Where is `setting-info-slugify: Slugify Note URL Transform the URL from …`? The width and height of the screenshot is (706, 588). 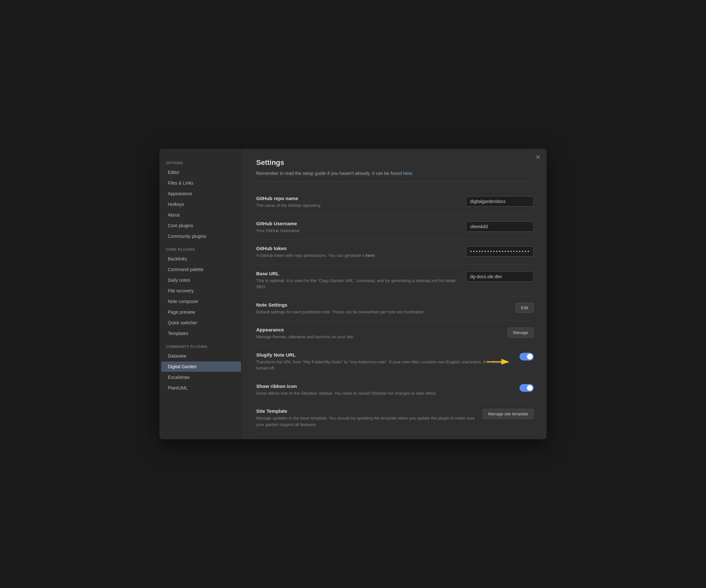 setting-info-slugify: Slugify Note URL Transform the URL from … is located at coordinates (385, 362).